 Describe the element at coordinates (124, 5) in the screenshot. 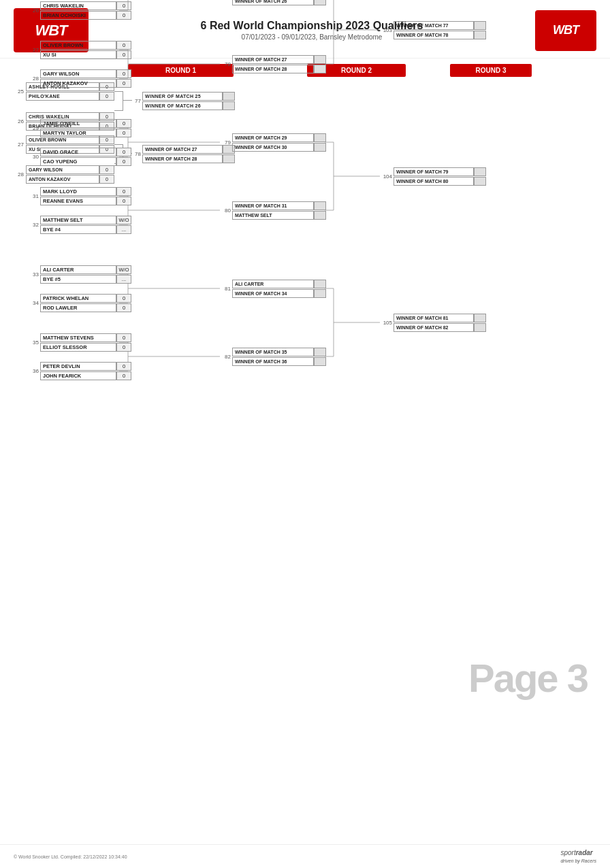

I see `m26-s1: 0` at that location.